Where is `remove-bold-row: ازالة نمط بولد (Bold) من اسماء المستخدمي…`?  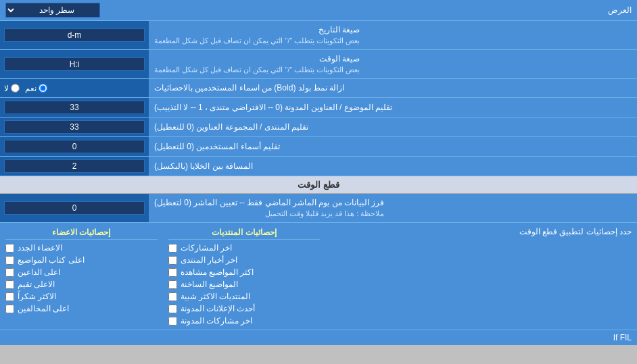
remove-bold-row: ازالة نمط بولد (Bold) من اسماء المستخدمي… is located at coordinates (318, 88).